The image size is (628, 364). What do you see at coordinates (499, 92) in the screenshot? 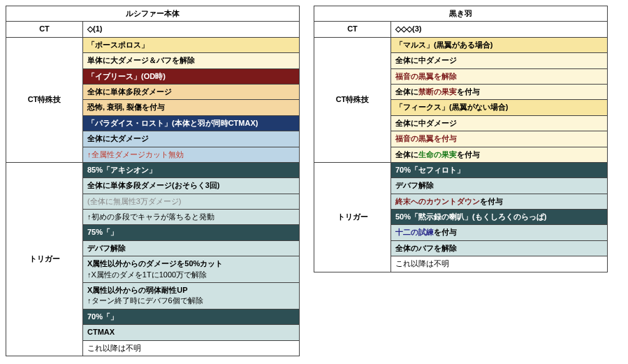
I see `right-row: 全体に禁断の果実を付与` at bounding box center [499, 92].